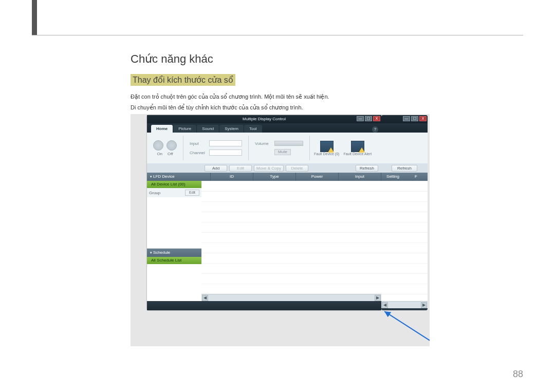 This screenshot has height=392, width=555. Describe the element at coordinates (226, 153) in the screenshot. I see `channel-select` at that location.